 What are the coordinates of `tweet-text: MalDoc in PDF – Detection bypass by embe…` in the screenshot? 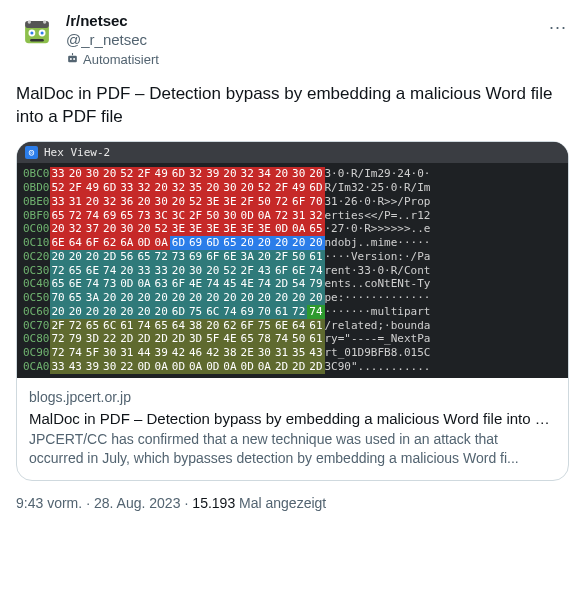 It's located at (292, 106).